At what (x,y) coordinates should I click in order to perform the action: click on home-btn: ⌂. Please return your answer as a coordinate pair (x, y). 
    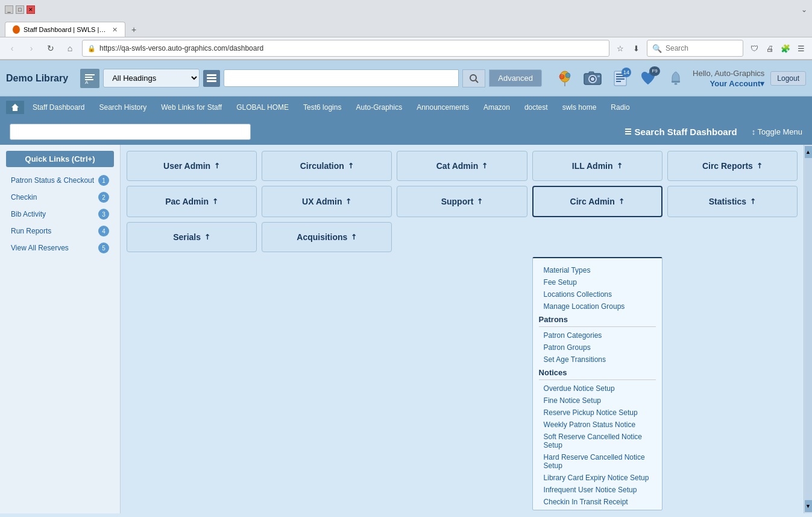
    Looking at the image, I should click on (70, 48).